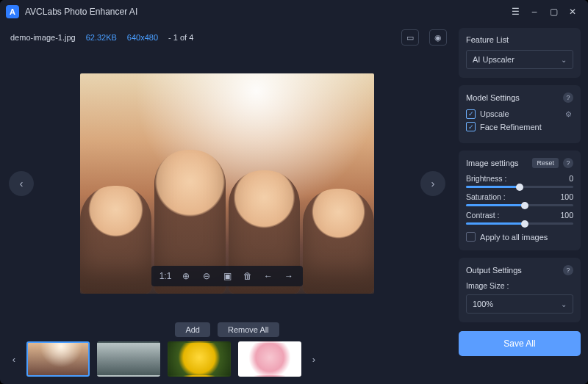  Describe the element at coordinates (248, 276) in the screenshot. I see `delete-icon: 🗑` at that location.